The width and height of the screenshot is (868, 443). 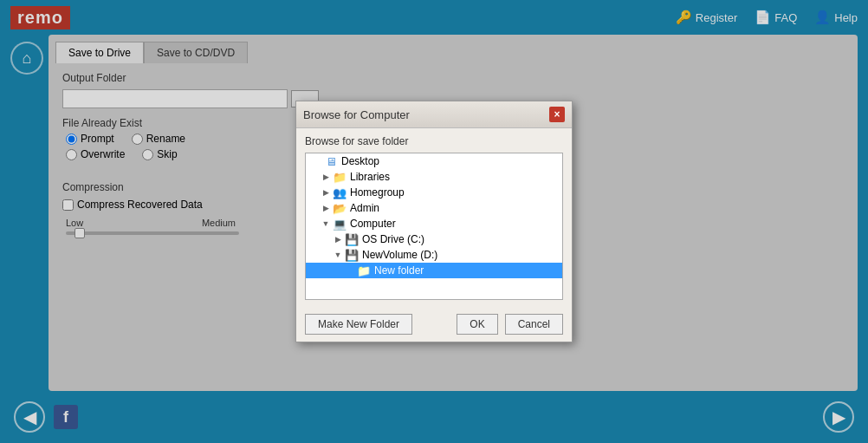 What do you see at coordinates (434, 141) in the screenshot?
I see `dialog-subtitle: Browse for save folder` at bounding box center [434, 141].